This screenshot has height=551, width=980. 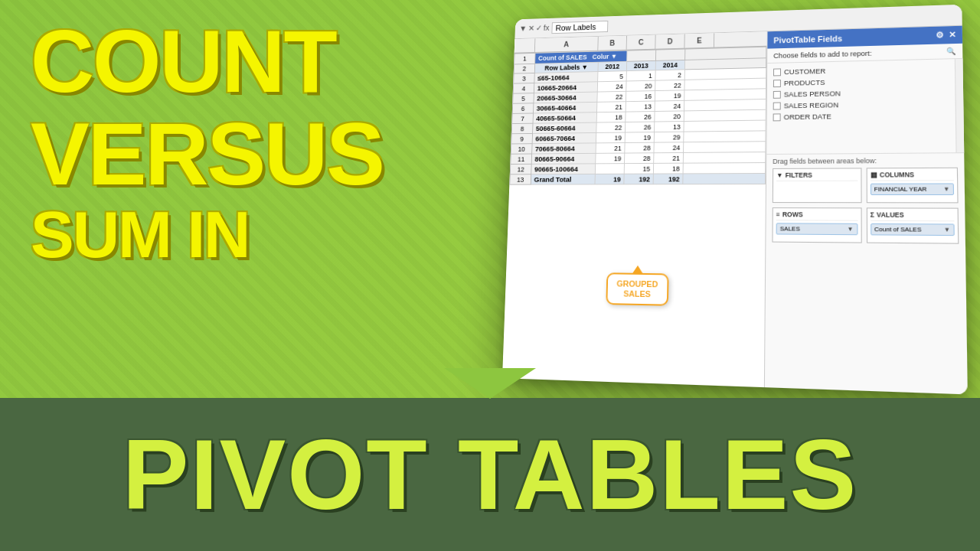 I want to click on v2013: 28, so click(x=639, y=158).